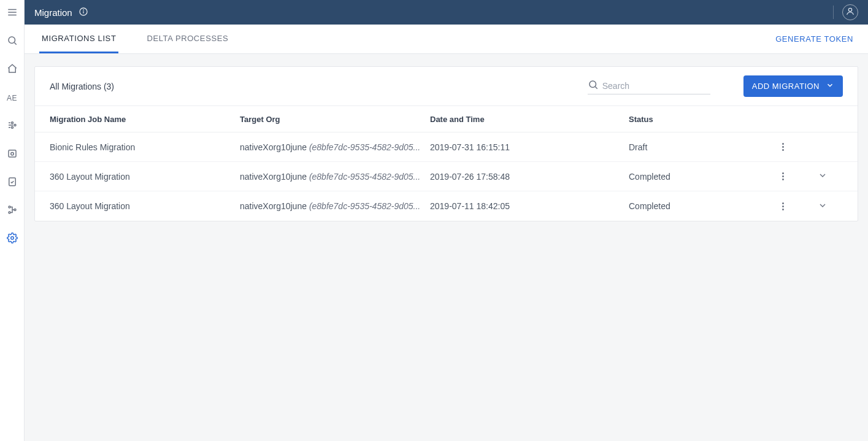 The height and width of the screenshot is (441, 868). I want to click on page-title-wrap: Migration, so click(61, 12).